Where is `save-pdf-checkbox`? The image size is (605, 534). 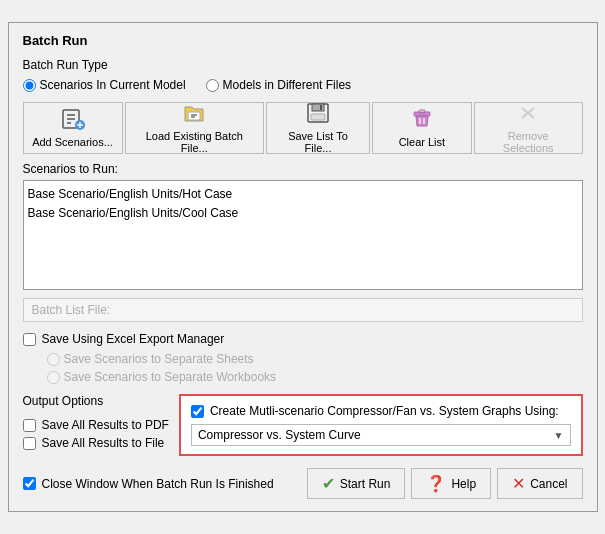
save-pdf-checkbox is located at coordinates (30, 426).